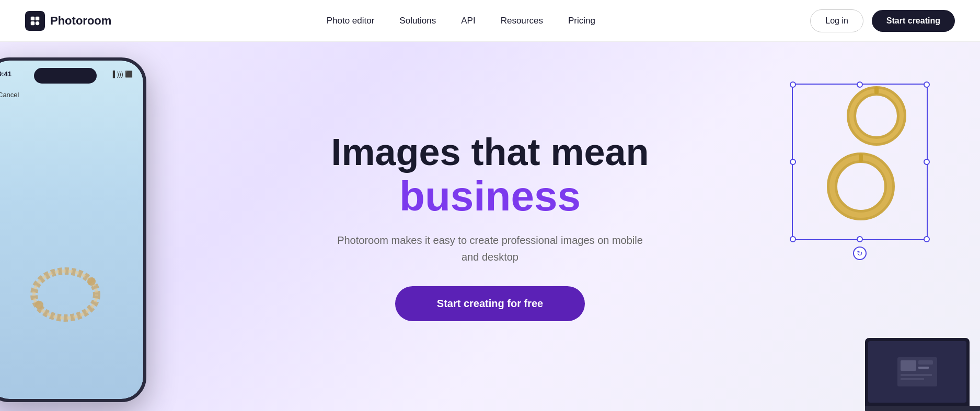 The width and height of the screenshot is (980, 411). Describe the element at coordinates (35, 21) in the screenshot. I see `logo-icon` at that location.